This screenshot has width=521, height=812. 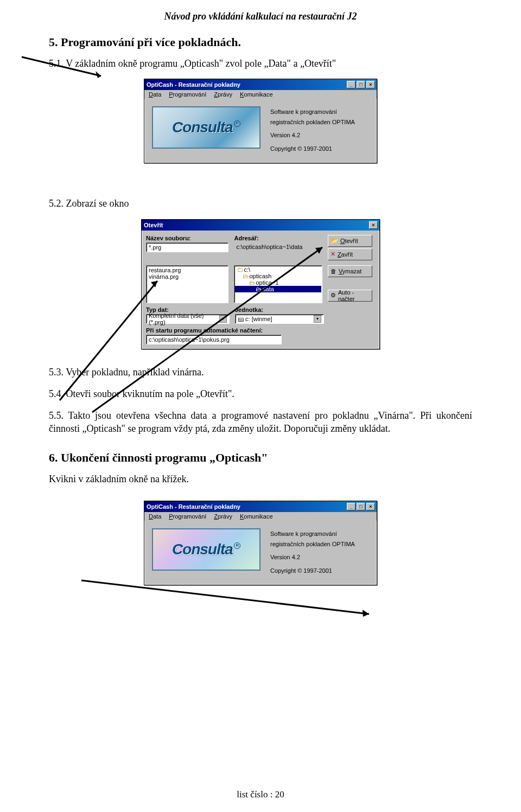 What do you see at coordinates (260, 121) in the screenshot?
I see `screenshot-opticash-main-1: OptiCash - Restaurační pokladny _ □ × Da…` at bounding box center [260, 121].